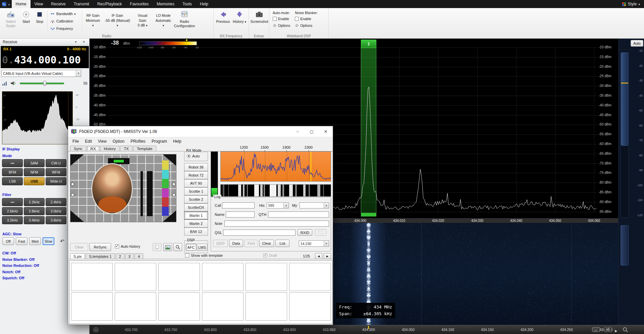 The height and width of the screenshot is (334, 644). What do you see at coordinates (100, 256) in the screenshot?
I see `template-tab-s-templates-1: S.templates 1` at bounding box center [100, 256].